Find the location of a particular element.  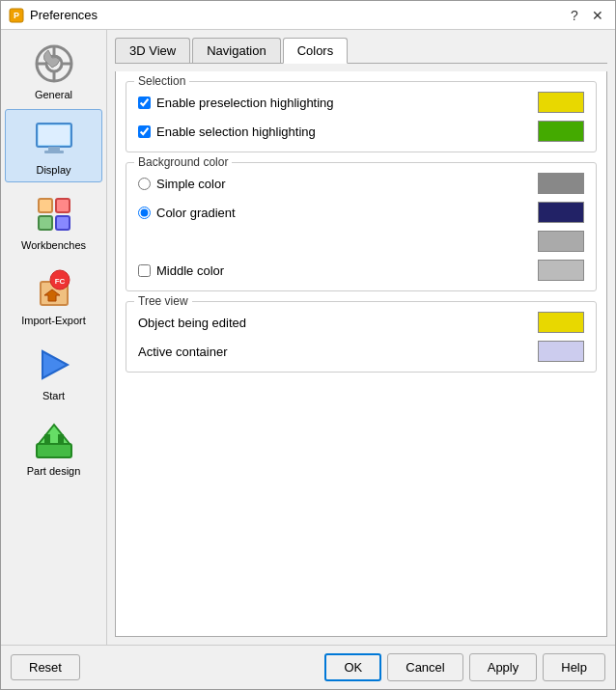

apply-button: Apply is located at coordinates (504, 668).